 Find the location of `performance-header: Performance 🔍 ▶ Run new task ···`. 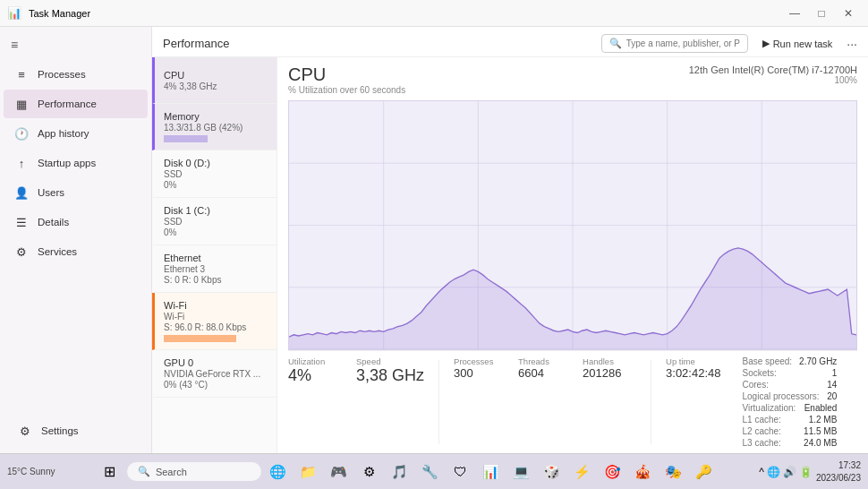

performance-header: Performance 🔍 ▶ Run new task ··· is located at coordinates (510, 42).